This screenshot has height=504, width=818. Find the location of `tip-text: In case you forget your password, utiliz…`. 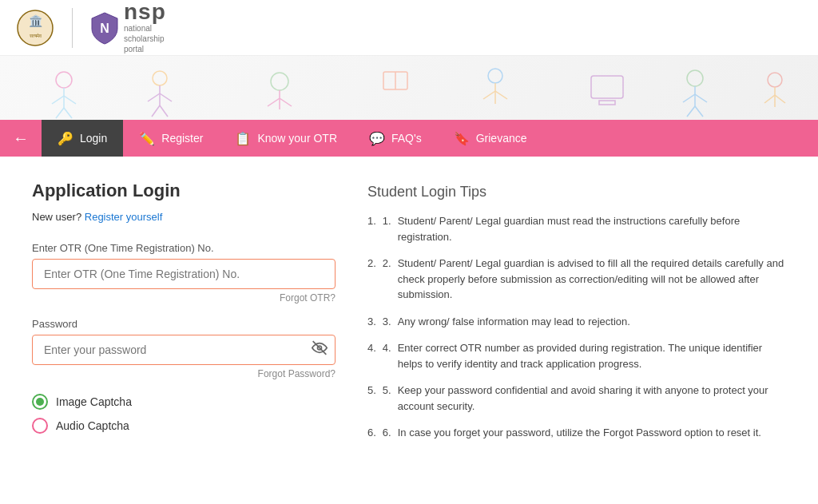

tip-text: In case you forget your password, utiliz… is located at coordinates (580, 433).